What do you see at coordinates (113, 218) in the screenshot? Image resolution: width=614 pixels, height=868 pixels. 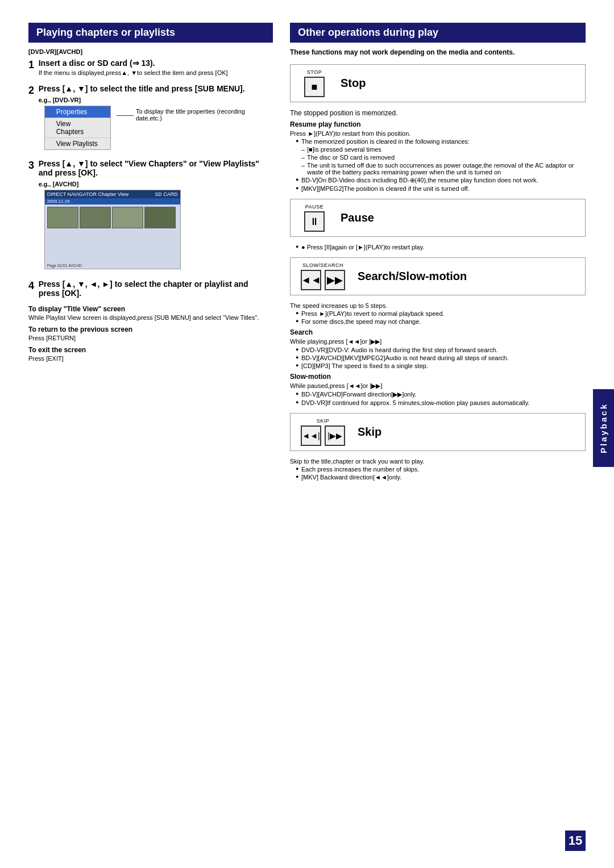 I see `cs-body` at bounding box center [113, 218].